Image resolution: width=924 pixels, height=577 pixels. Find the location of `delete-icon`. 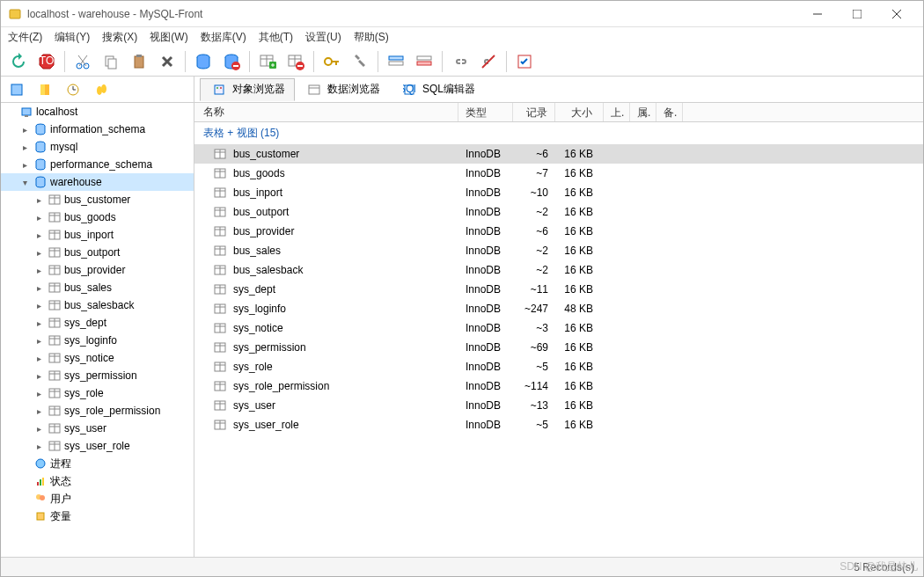

delete-icon is located at coordinates (167, 62).